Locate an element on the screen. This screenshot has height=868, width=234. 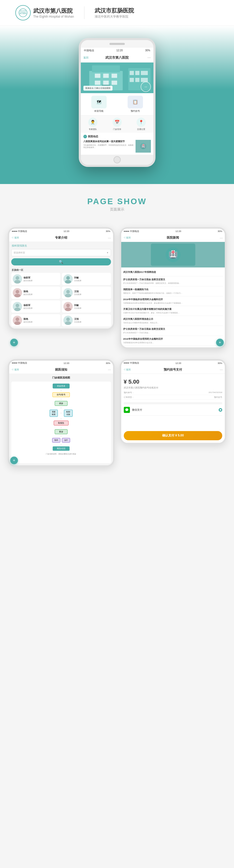
news-back-button: ◁ 返回 is located at coordinates (127, 238).